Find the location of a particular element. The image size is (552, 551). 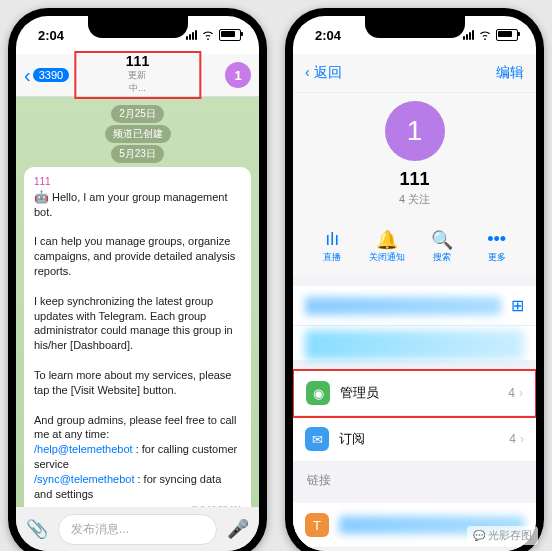

back-button: ‹3390 is located at coordinates (46, 76).